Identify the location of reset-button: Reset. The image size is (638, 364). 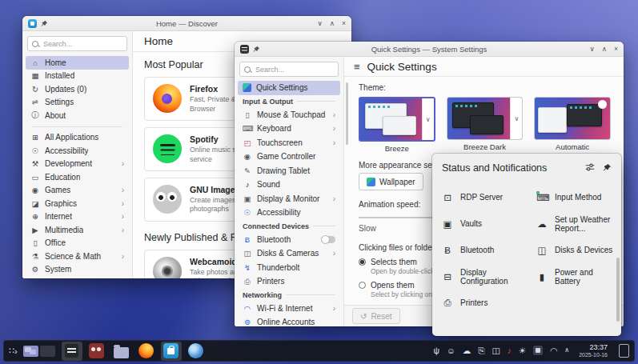
(376, 316).